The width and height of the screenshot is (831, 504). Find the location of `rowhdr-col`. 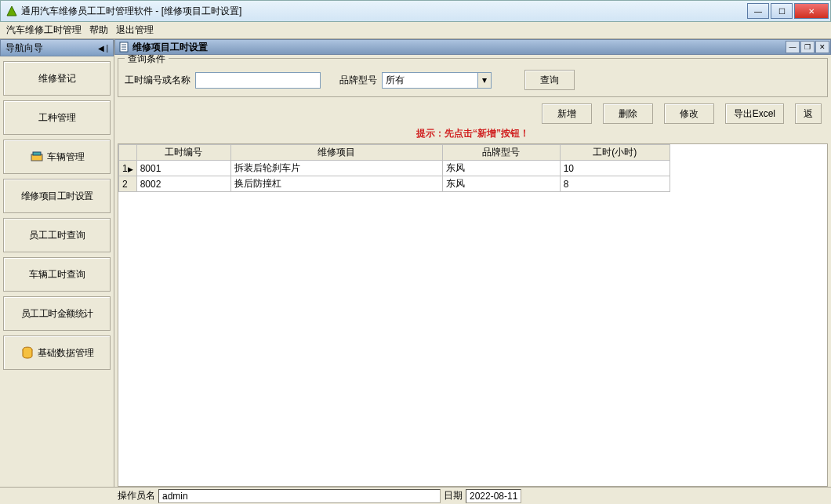

rowhdr-col is located at coordinates (129, 153).